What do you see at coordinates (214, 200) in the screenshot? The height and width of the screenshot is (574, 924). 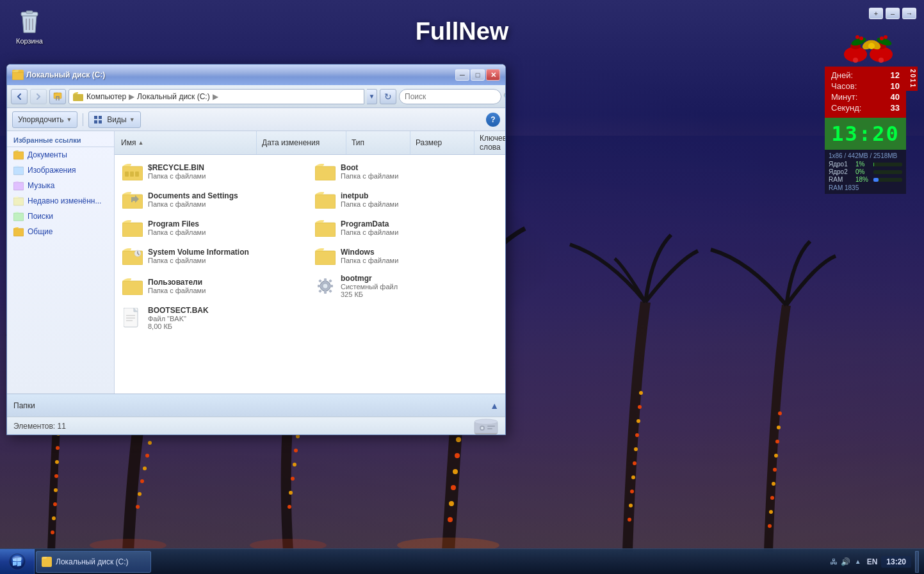 I see `file-item-docs-settings: Documents and Settings Папка с файлами` at bounding box center [214, 200].